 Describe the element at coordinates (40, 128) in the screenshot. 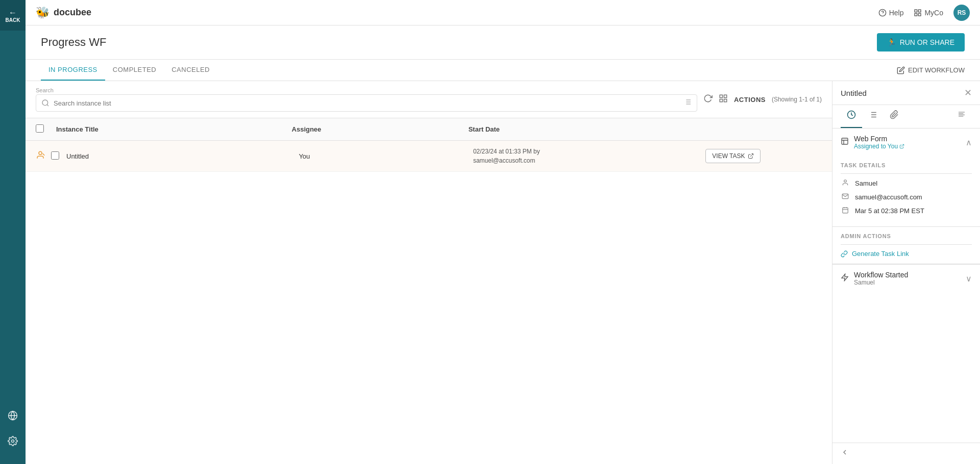

I see `select-all-checkbox` at that location.